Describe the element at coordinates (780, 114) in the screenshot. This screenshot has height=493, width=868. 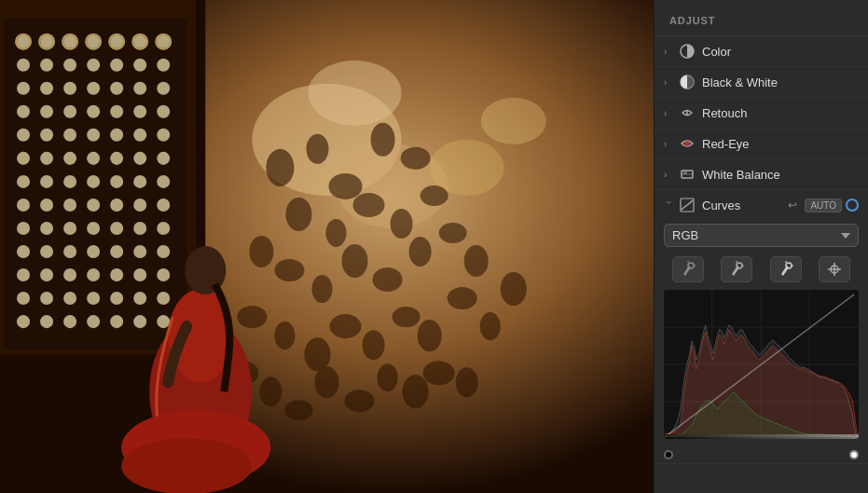
I see `retouch-item-label: Retouch` at that location.